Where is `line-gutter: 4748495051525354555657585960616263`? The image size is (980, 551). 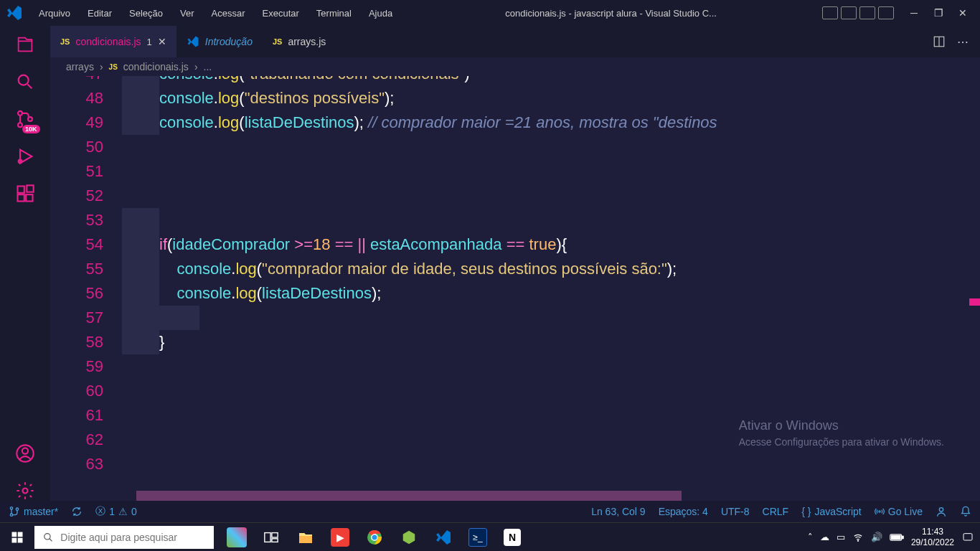
line-gutter: 4748495051525354555657585960616263 is located at coordinates (86, 283).